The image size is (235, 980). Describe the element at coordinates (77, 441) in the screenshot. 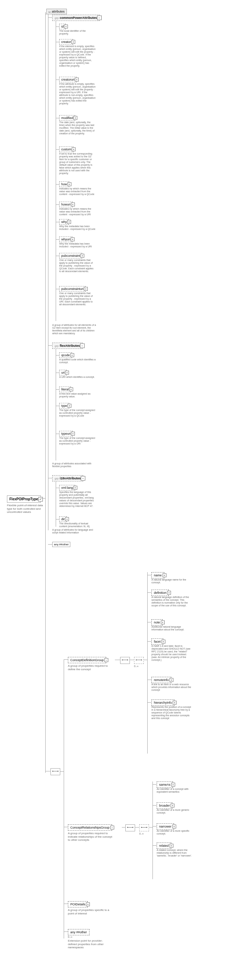

I see `attr-desc: The type of the concept assigned as cont…` at that location.